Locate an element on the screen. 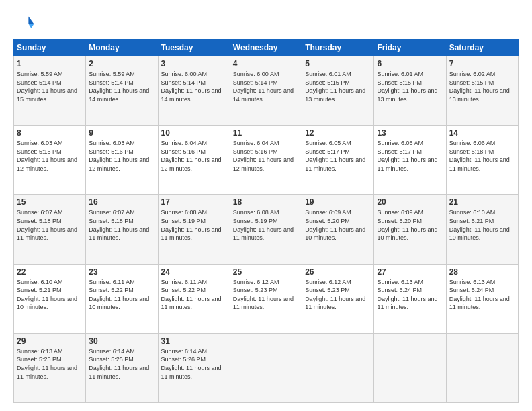 The height and width of the screenshot is (411, 532). calendar-cell: 2Sunrise: 5:59 AMSunset: 5:14 PMDaylight… is located at coordinates (122, 91).